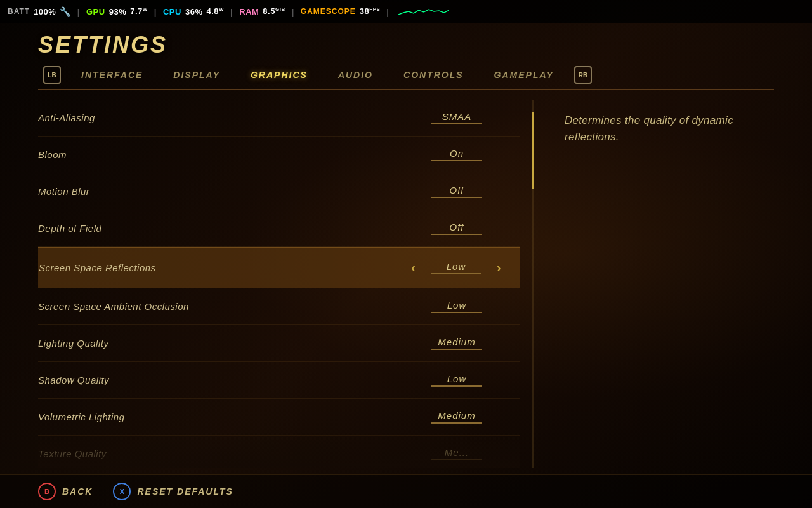  I want to click on bottom-bar: B BACK X RESET DEFAULTS, so click(406, 491).